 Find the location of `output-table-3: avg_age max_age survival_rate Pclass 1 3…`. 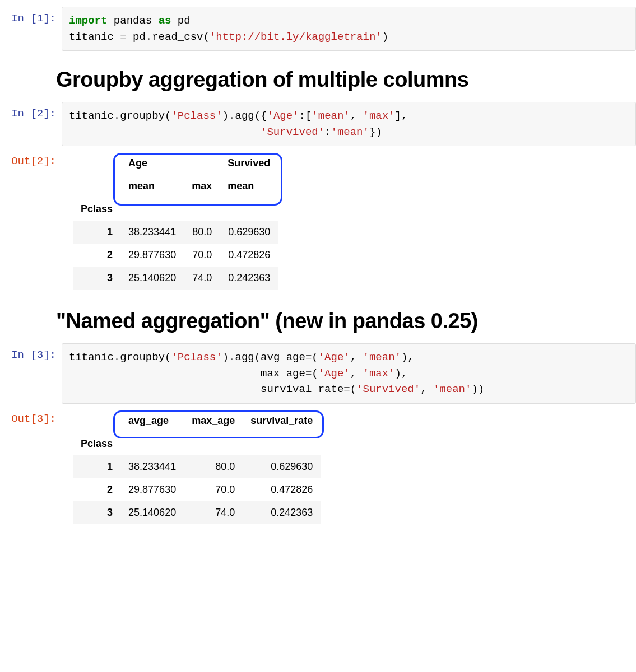

output-table-3: avg_age max_age survival_rate Pclass 1 3… is located at coordinates (197, 467).